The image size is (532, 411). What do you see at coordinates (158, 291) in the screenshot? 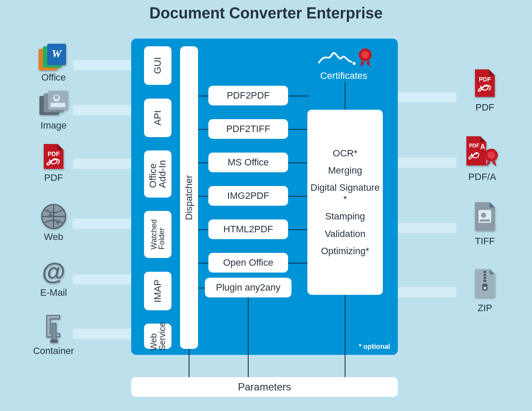
I see `interface-imap: IMAP` at bounding box center [158, 291].